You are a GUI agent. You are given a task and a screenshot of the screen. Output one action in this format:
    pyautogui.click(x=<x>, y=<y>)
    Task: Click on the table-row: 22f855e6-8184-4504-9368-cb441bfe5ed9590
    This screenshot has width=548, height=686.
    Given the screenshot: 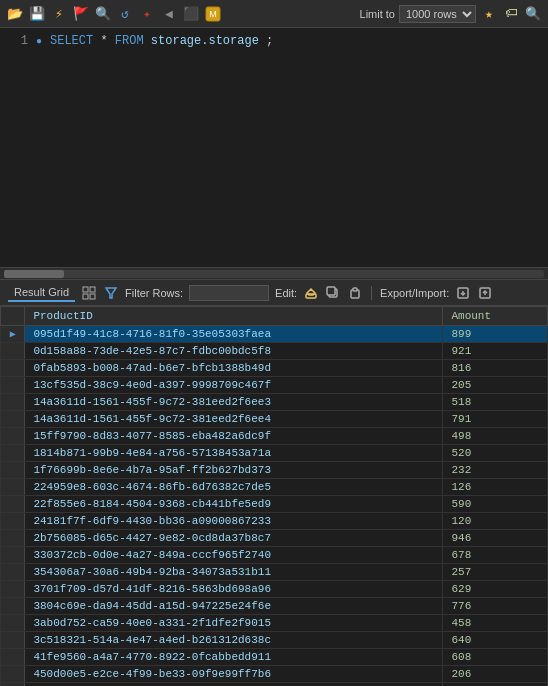 What is the action you would take?
    pyautogui.click(x=274, y=504)
    